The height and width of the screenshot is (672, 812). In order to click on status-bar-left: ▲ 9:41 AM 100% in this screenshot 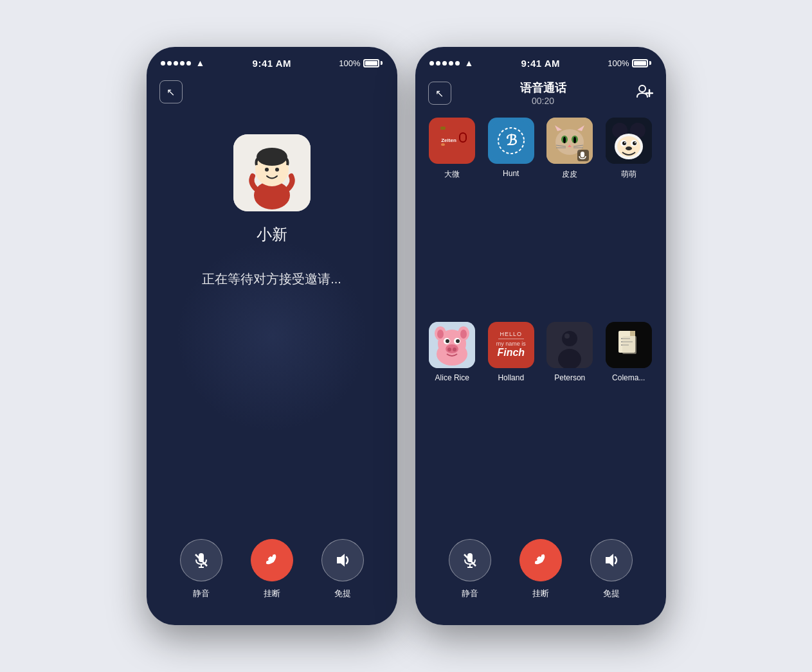, I will do `click(272, 61)`.